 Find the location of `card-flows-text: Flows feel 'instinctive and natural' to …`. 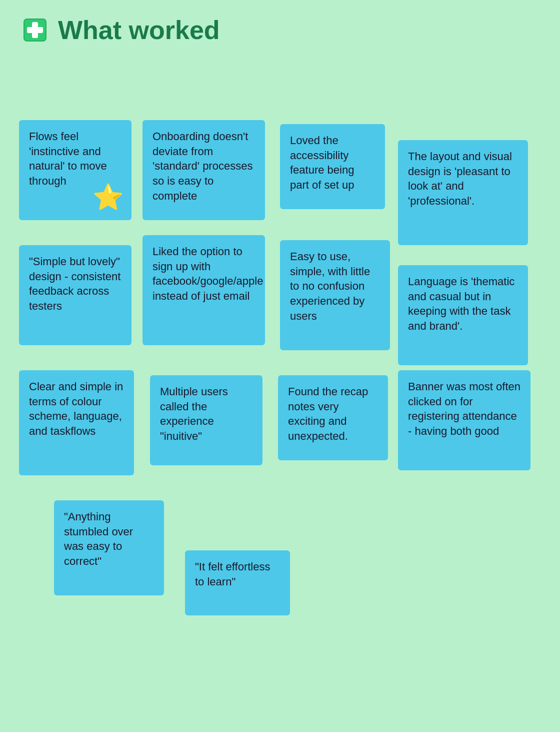

card-flows-text: Flows feel 'instinctive and natural' to … is located at coordinates (68, 159).